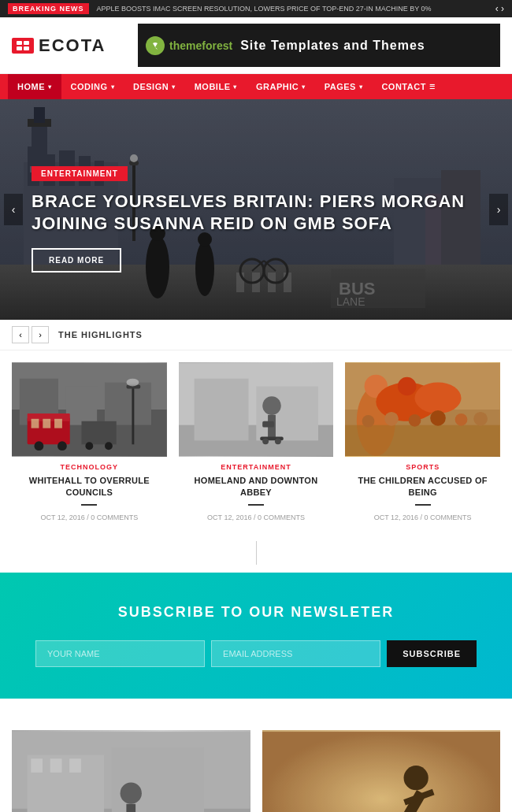 This screenshot has height=812, width=512. I want to click on card-3: SPORTS THE CHILDREN ACCUSED OF BEING OCT…, so click(422, 442).